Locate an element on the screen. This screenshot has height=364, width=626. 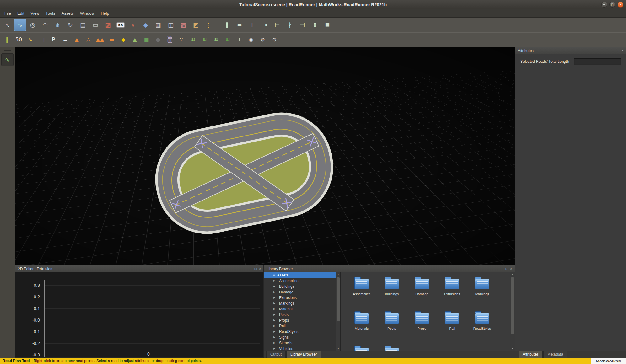
tab-metadata: Metadata is located at coordinates (555, 355).